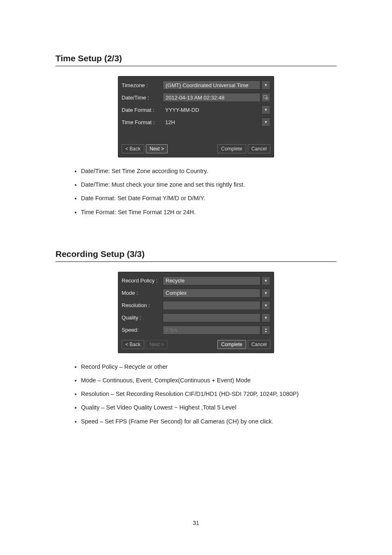 This screenshot has height=555, width=392. I want to click on time-setup-notes: Date/Time: Set Time Zone according to Co…, so click(196, 192).